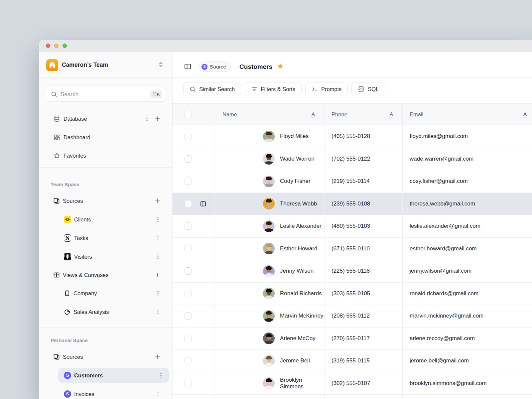 The image size is (532, 399). Describe the element at coordinates (188, 114) in the screenshot. I see `select-all-checkbox` at that location.